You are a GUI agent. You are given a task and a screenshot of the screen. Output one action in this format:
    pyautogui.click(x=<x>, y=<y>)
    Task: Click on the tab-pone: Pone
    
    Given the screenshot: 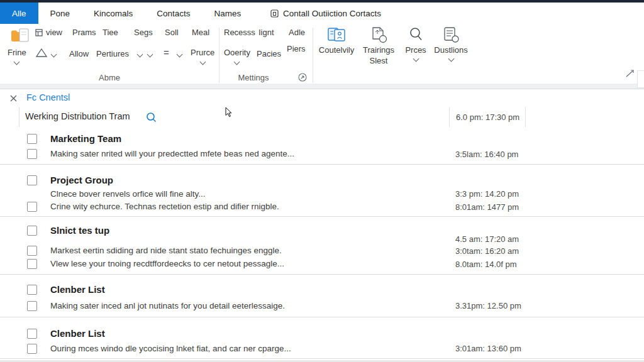 What is the action you would take?
    pyautogui.click(x=60, y=13)
    